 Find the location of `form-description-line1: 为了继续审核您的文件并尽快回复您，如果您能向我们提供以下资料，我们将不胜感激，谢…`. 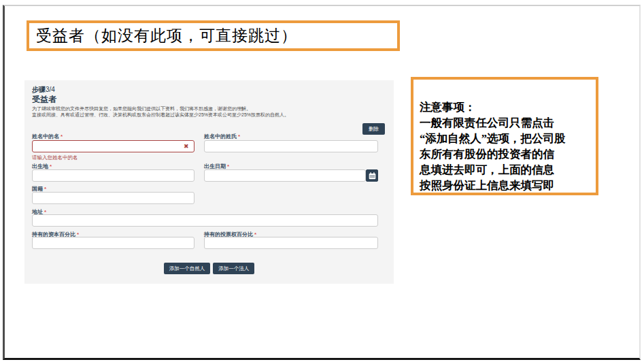

form-description-line1: 为了继续审核您的文件并尽快回复您，如果您能向我们提供以下资料，我们将不胜感激，谢… is located at coordinates (209, 109).